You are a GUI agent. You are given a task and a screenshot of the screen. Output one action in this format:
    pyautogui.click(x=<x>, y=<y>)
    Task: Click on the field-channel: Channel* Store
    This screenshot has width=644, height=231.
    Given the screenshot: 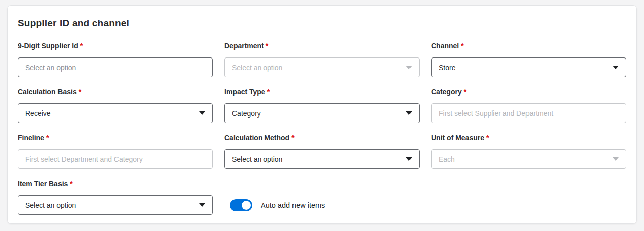 What is the action you would take?
    pyautogui.click(x=529, y=60)
    